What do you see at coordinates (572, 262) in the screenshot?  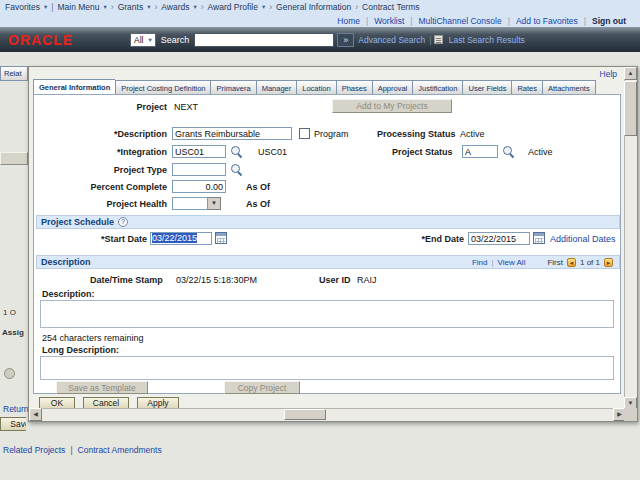 I see `pager-previous-icon: ◂` at bounding box center [572, 262].